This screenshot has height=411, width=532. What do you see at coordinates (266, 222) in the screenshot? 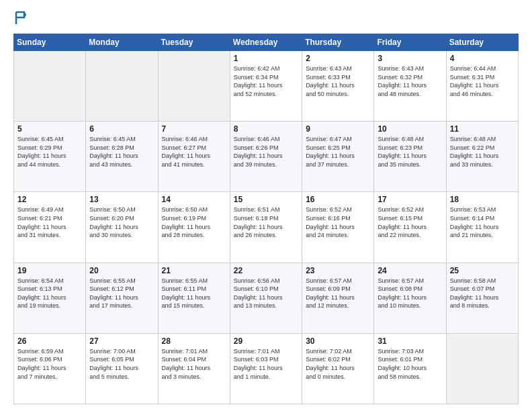
I see `day-info: Sunrise: 6:51 AM Sunset: 6:18 PM Dayligh…` at bounding box center [266, 222].